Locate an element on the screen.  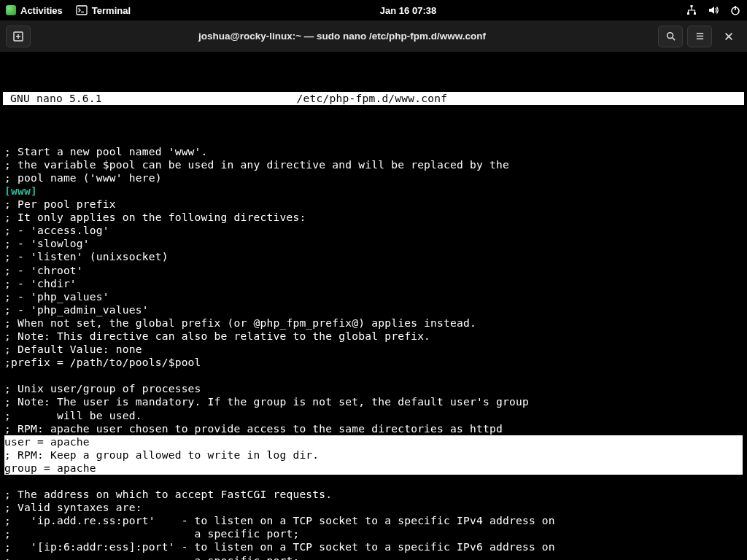
nano-file-path: /etc/php-fpm.d/www.conf is located at coordinates (372, 98).